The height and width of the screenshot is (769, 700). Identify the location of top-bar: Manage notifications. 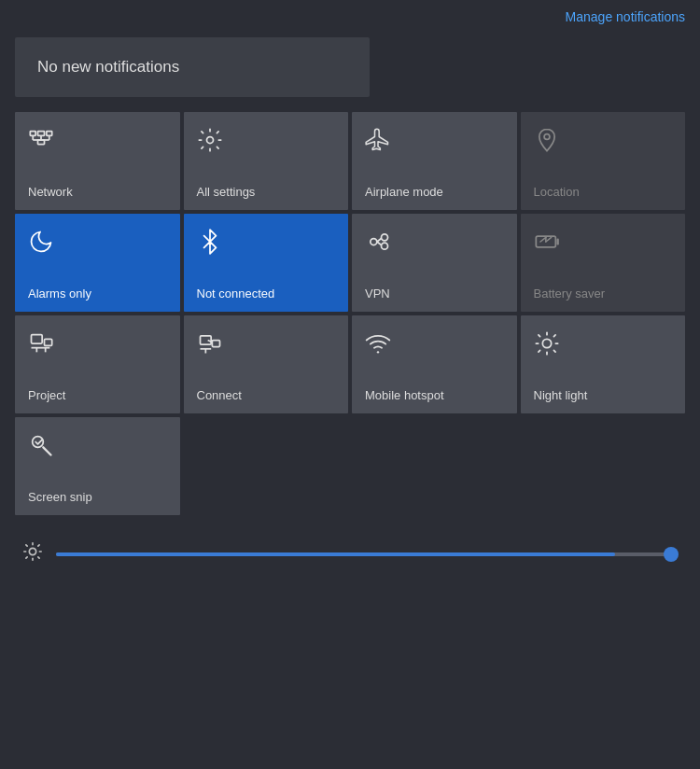
(350, 15).